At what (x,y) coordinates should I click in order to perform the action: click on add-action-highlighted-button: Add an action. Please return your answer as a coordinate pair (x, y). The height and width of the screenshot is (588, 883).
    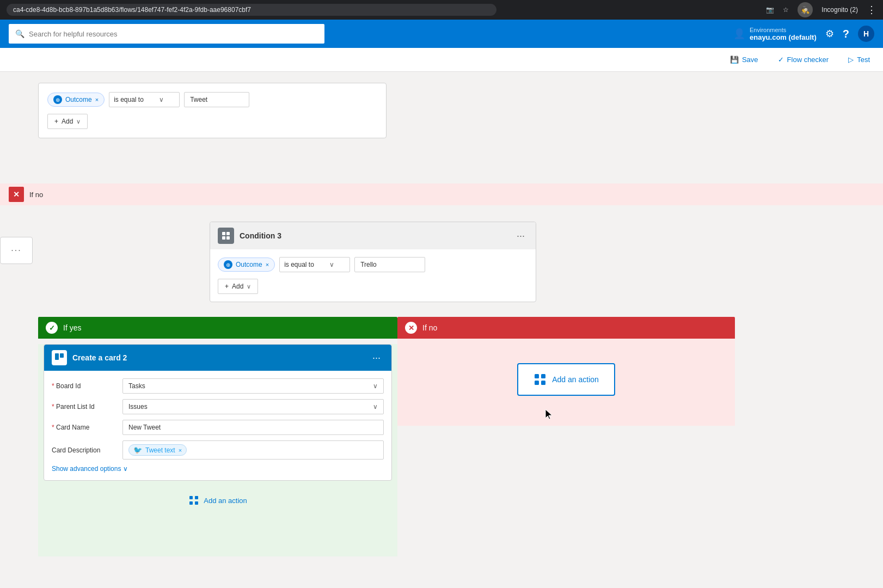
    Looking at the image, I should click on (566, 379).